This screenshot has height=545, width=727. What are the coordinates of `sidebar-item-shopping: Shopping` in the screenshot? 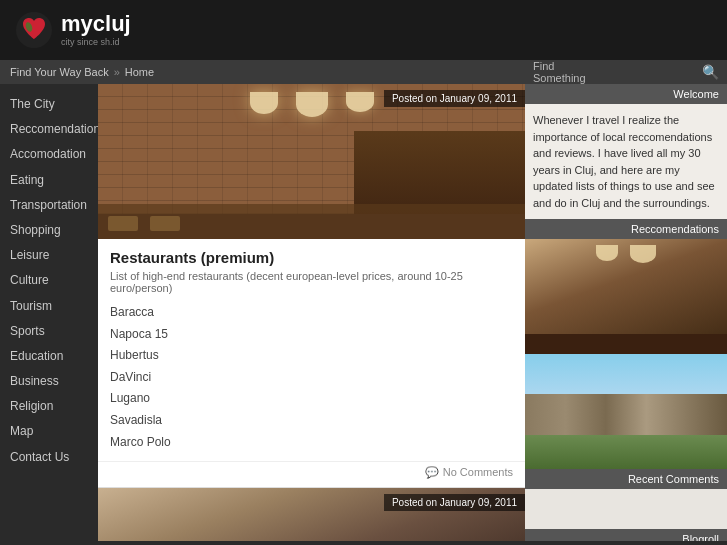 It's located at (49, 230).